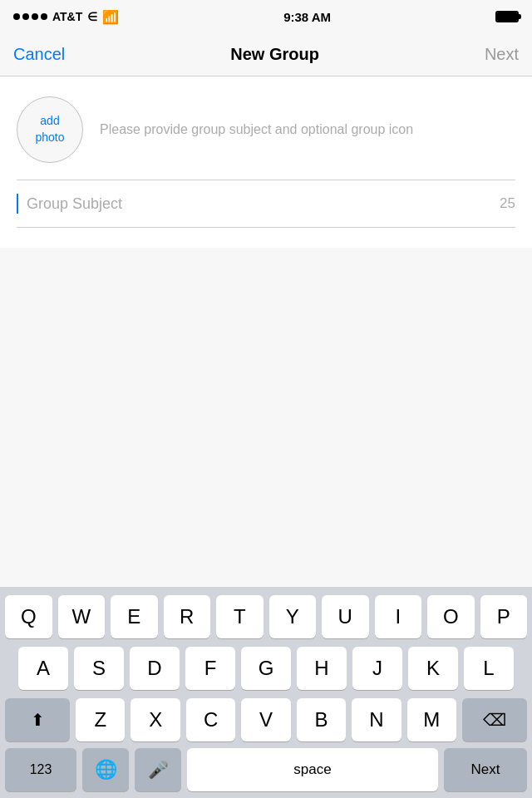  I want to click on status-right, so click(507, 17).